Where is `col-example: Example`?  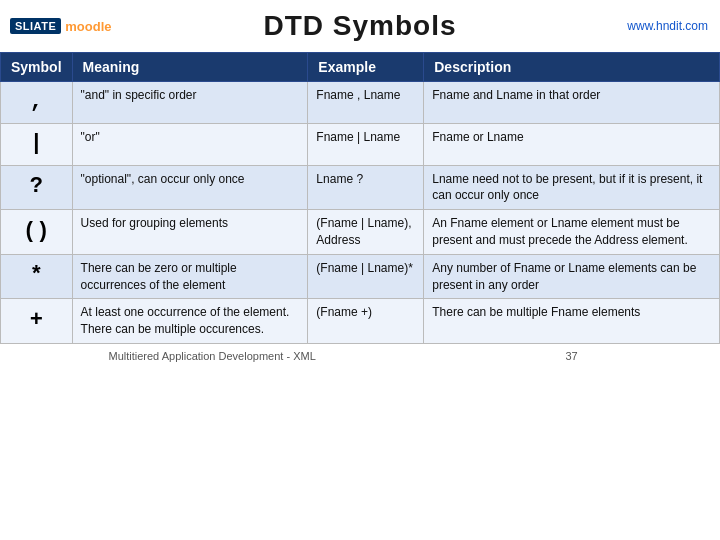
col-example: Example is located at coordinates (366, 68).